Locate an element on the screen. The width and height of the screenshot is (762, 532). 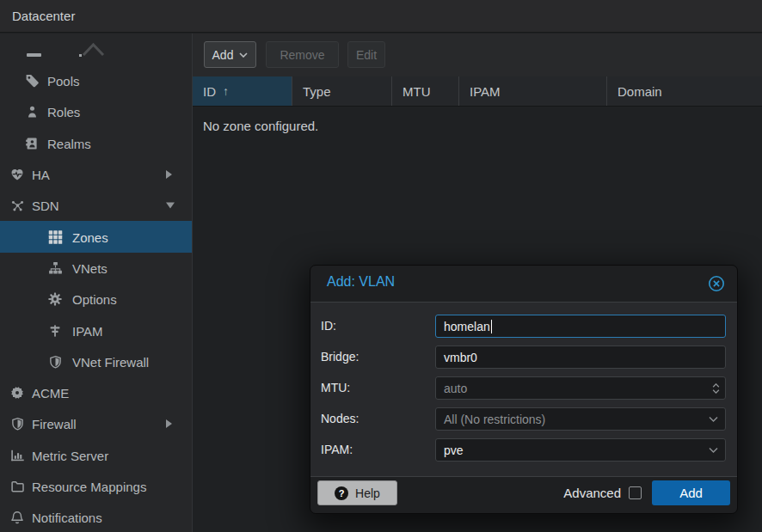
sidebar-item-vnets: VNets is located at coordinates (96, 268).